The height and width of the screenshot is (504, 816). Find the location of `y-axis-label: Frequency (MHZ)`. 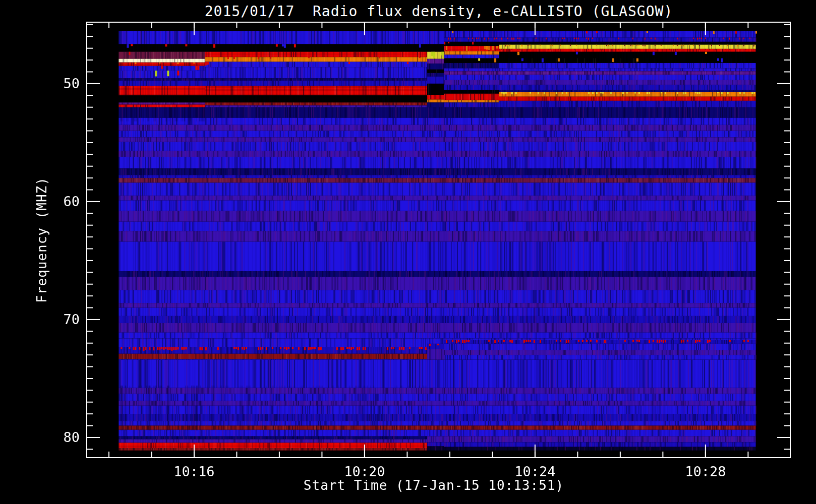

y-axis-label: Frequency (MHZ) is located at coordinates (42, 240).